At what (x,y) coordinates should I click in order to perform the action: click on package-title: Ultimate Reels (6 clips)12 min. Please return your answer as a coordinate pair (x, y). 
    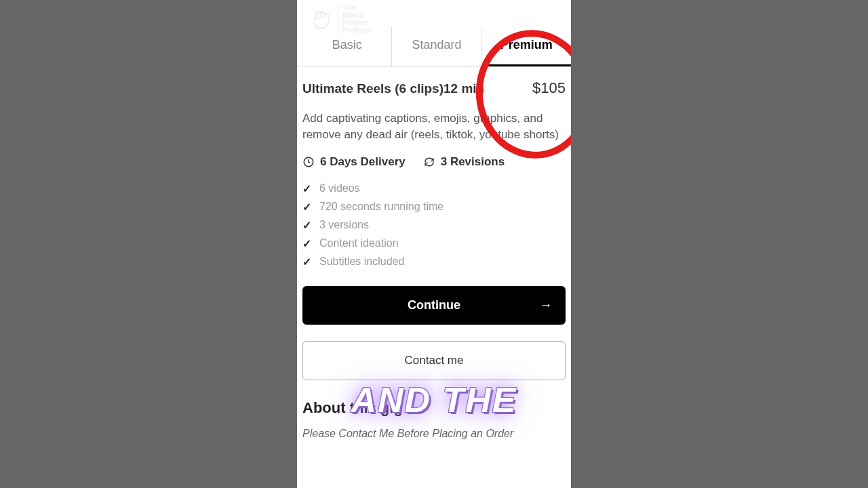
    Looking at the image, I should click on (393, 89).